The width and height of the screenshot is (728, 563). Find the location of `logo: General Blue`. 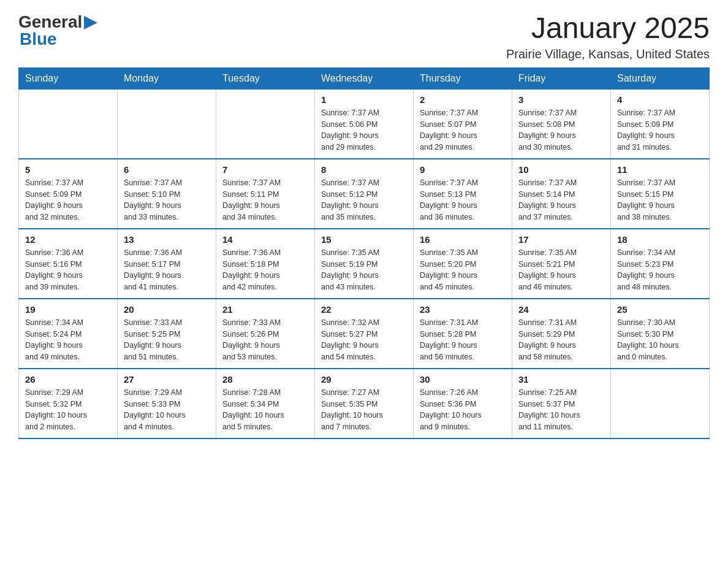

logo: General Blue is located at coordinates (58, 31).